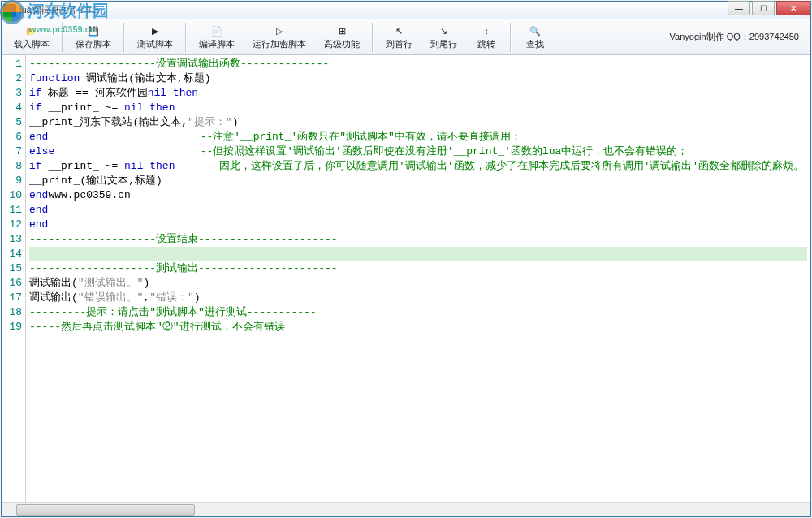  What do you see at coordinates (406, 509) in the screenshot?
I see `horizontal-scrollbar` at bounding box center [406, 509].